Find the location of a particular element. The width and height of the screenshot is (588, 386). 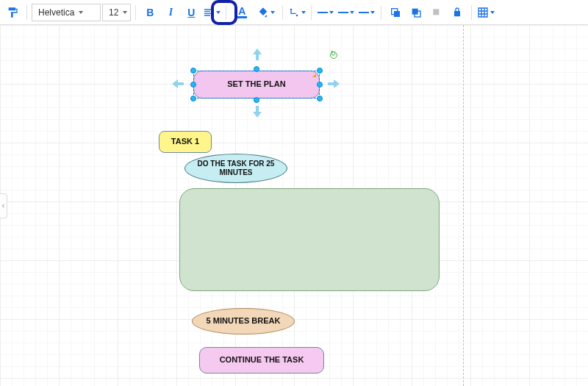

format-toolbar: Helvetica 12 B I U A is located at coordinates (294, 12).